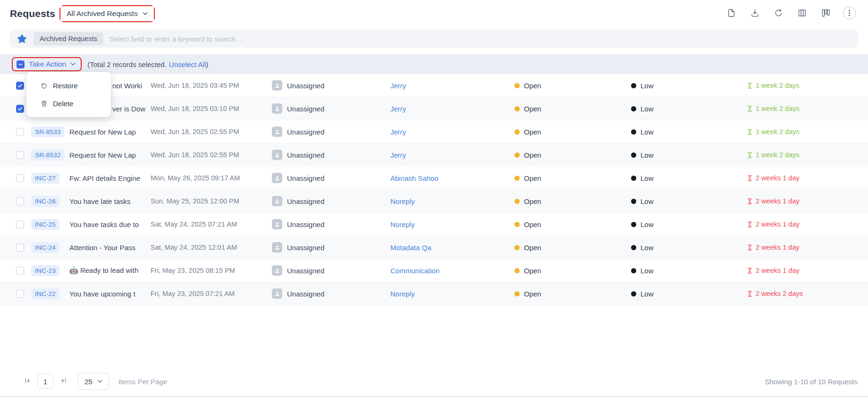 The height and width of the screenshot is (397, 868). Describe the element at coordinates (45, 381) in the screenshot. I see `current-page-button: 1` at that location.